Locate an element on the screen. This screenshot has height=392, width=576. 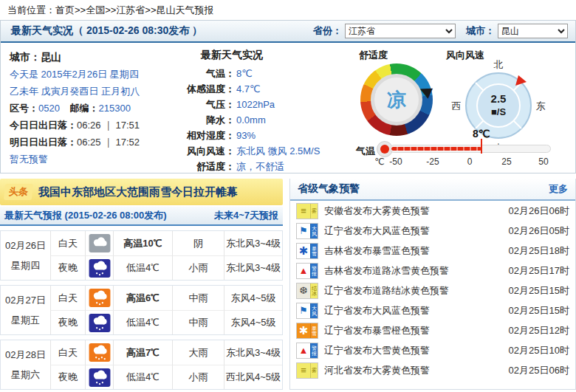
warning-text: 河北省发布大雾黄色预警 is located at coordinates (414, 371).